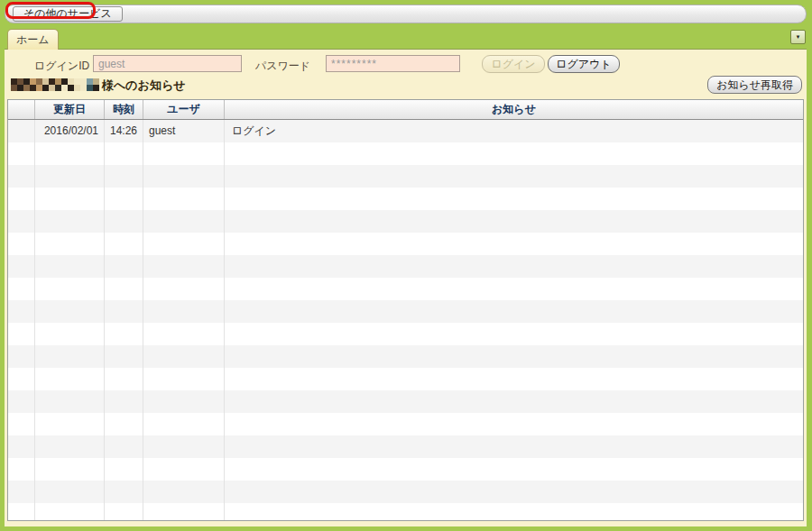 The width and height of the screenshot is (812, 531). I want to click on tab-home: ホーム, so click(32, 40).